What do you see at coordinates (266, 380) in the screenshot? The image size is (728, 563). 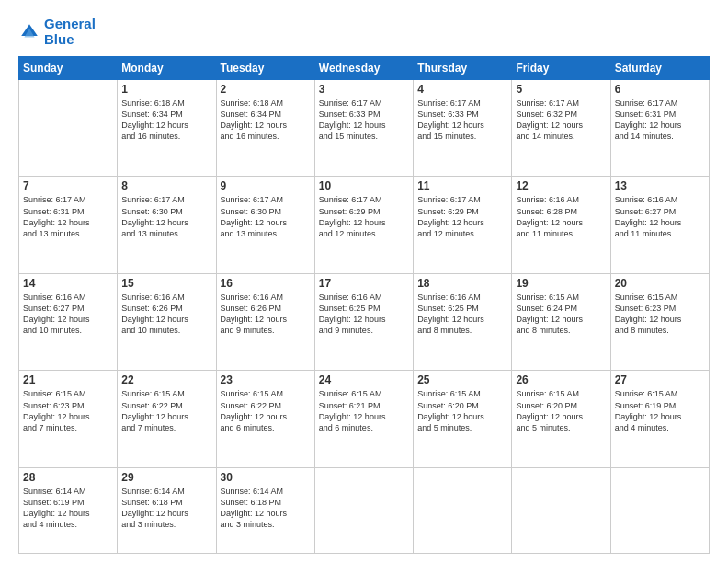 I see `day-number: 23` at bounding box center [266, 380].